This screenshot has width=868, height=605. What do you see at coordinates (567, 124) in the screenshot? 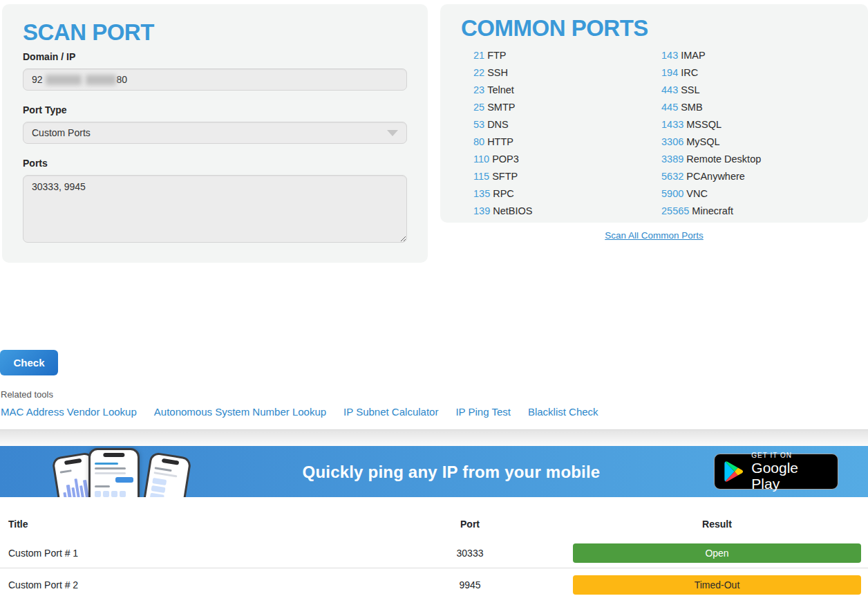
I see `common-port-item: 53DNS` at bounding box center [567, 124].